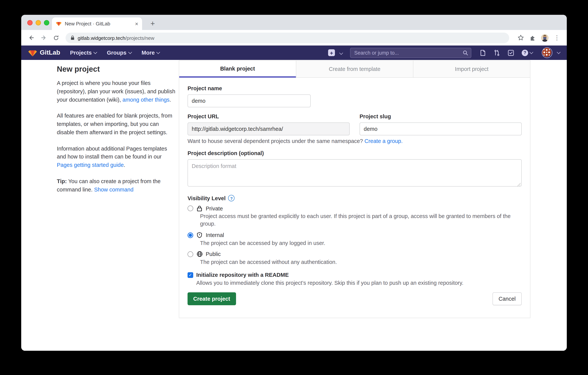  Describe the element at coordinates (114, 189) in the screenshot. I see `show-command-link: Show command` at that location.